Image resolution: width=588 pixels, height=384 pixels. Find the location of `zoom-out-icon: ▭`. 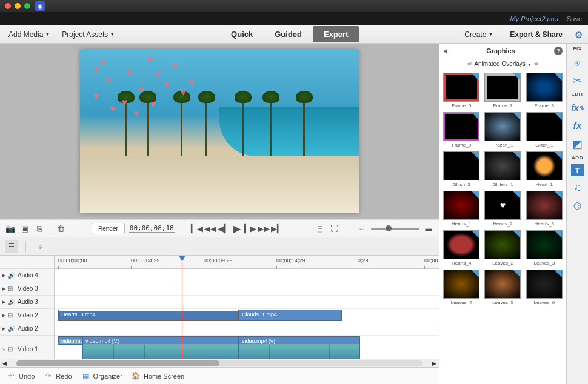

zoom-out-icon: ▭ is located at coordinates (362, 228).